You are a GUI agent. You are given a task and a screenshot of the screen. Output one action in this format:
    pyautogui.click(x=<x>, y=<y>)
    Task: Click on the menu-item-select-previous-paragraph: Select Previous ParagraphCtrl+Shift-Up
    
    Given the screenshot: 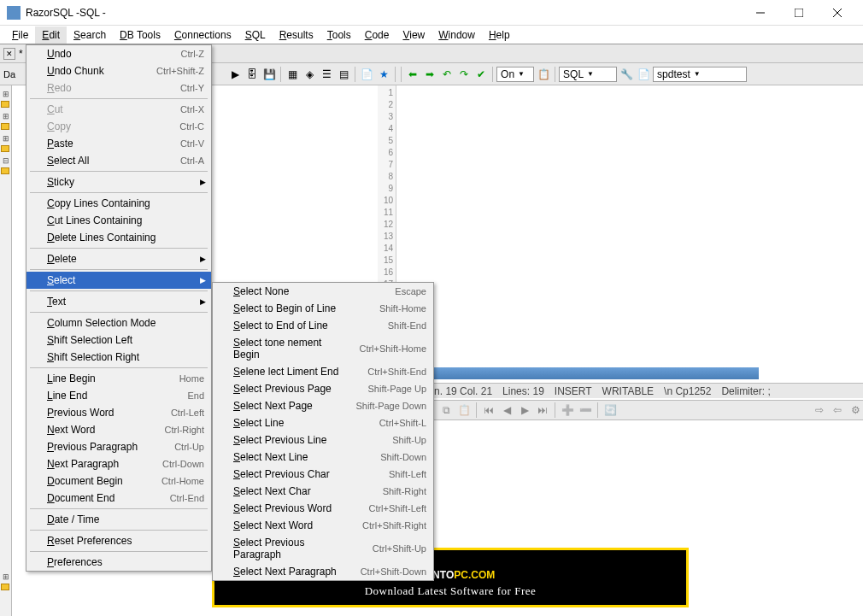 What is the action you would take?
    pyautogui.click(x=323, y=549)
    